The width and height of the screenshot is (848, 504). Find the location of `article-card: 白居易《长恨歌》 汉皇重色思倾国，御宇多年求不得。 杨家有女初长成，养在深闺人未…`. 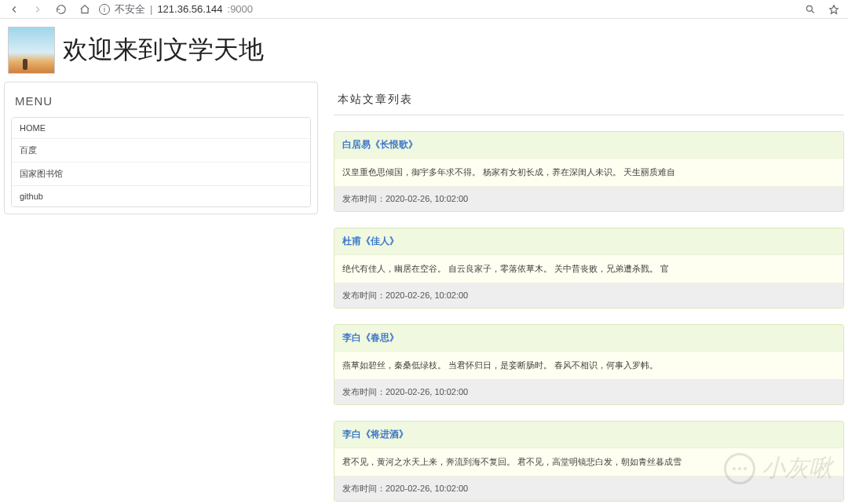

article-card: 白居易《长恨歌》 汉皇重色思倾国，御宇多年求不得。 杨家有女初长成，养在深闺人未… is located at coordinates (589, 171).